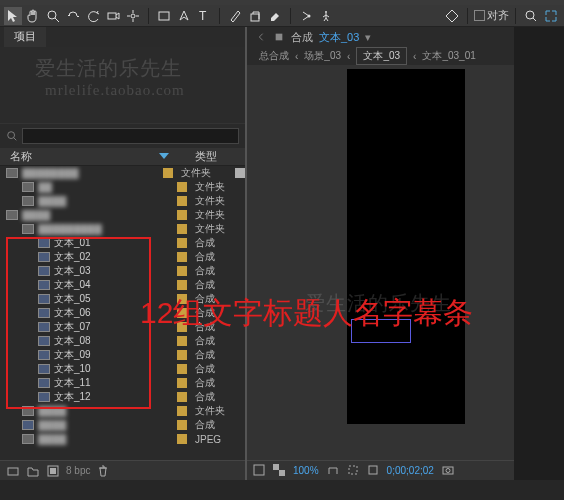 The image size is (564, 500). Describe the element at coordinates (184, 16) in the screenshot. I see `pen-tool-icon` at that location.